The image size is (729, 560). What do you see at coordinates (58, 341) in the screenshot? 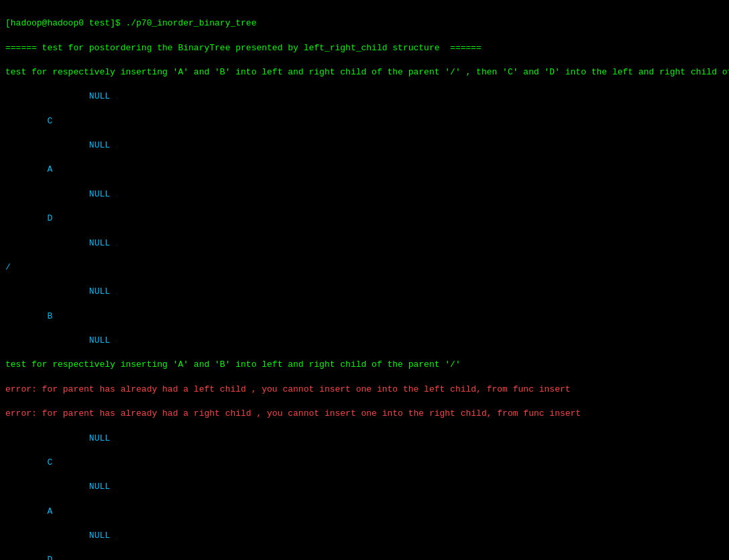
I see `null6: NULL` at bounding box center [58, 341].